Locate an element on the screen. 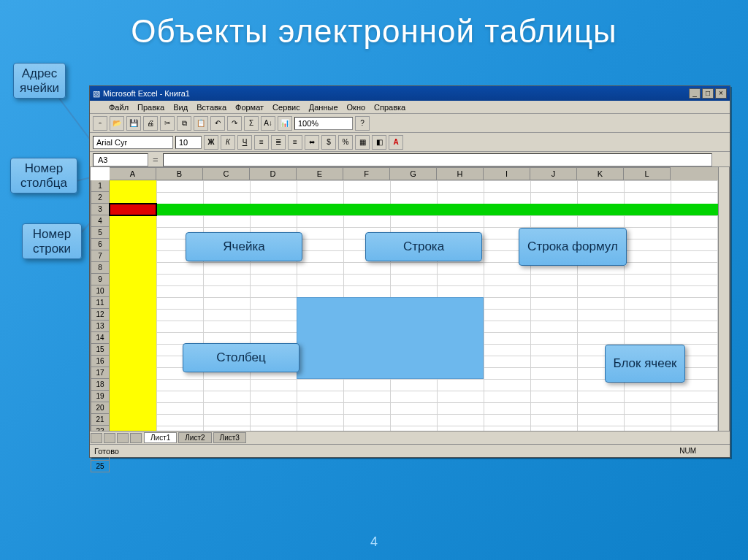 The image size is (748, 560). row-header: 5 is located at coordinates (100, 233).